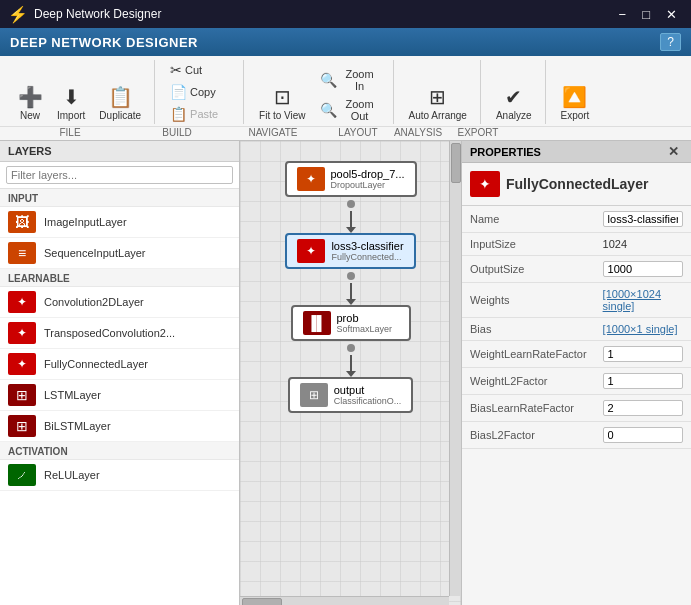 The width and height of the screenshot is (691, 605). I want to click on build-section-label: BUILD, so click(177, 132).